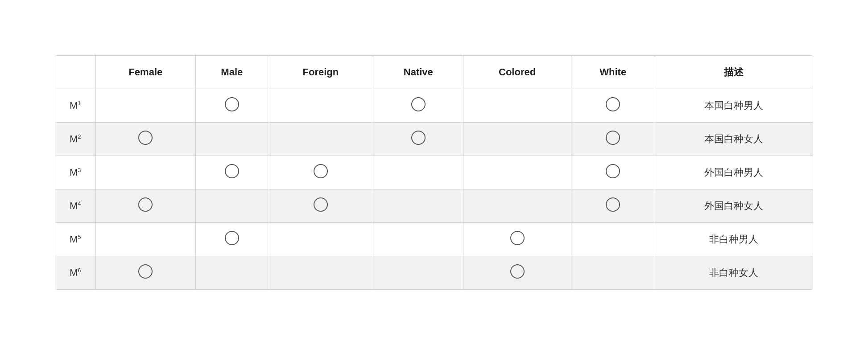  I want to click on header-native: Native, so click(418, 72).